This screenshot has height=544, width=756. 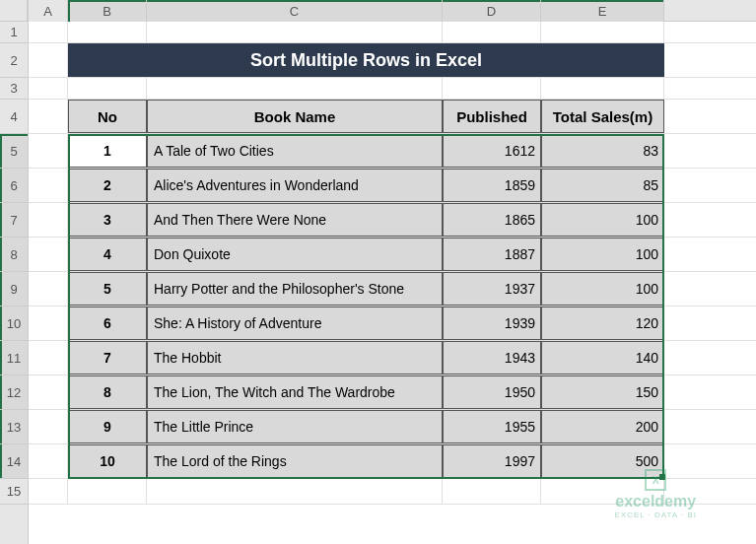 What do you see at coordinates (107, 116) in the screenshot?
I see `col-no-header: No` at bounding box center [107, 116].